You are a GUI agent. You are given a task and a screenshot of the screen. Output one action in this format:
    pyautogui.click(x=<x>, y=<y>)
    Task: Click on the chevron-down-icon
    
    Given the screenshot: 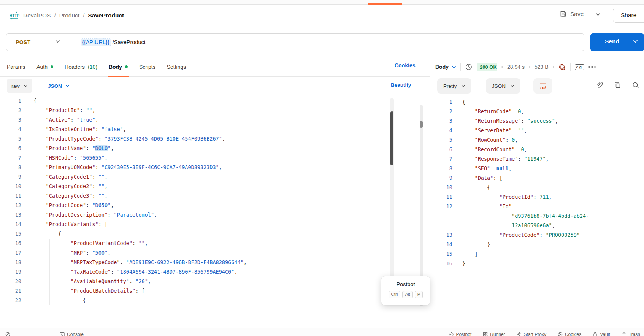 What is the action you would take?
    pyautogui.click(x=68, y=86)
    